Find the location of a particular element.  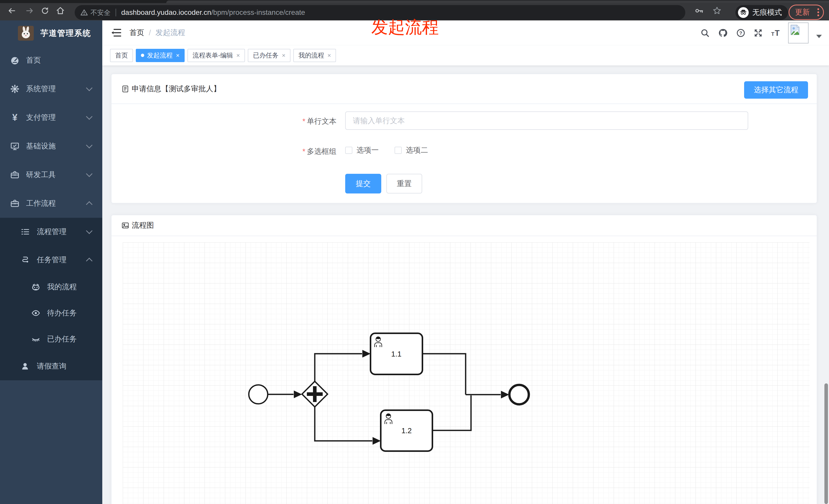

submit-button: 提交 is located at coordinates (363, 184).